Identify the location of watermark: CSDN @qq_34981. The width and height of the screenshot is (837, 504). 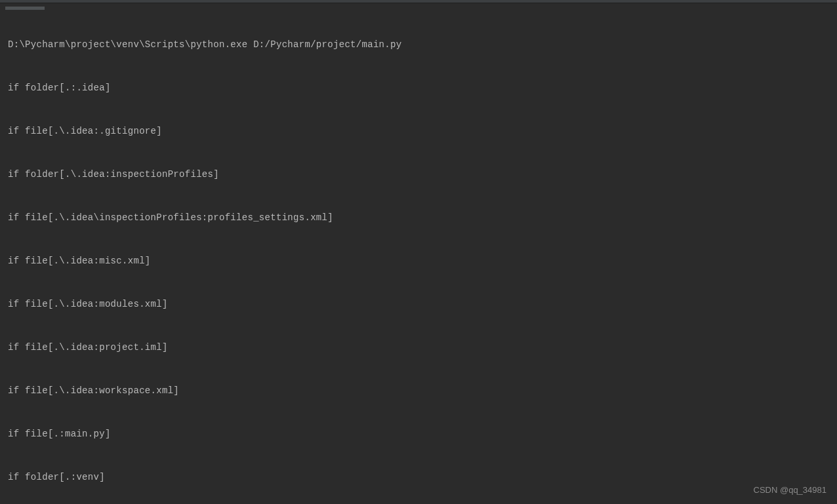
(790, 490).